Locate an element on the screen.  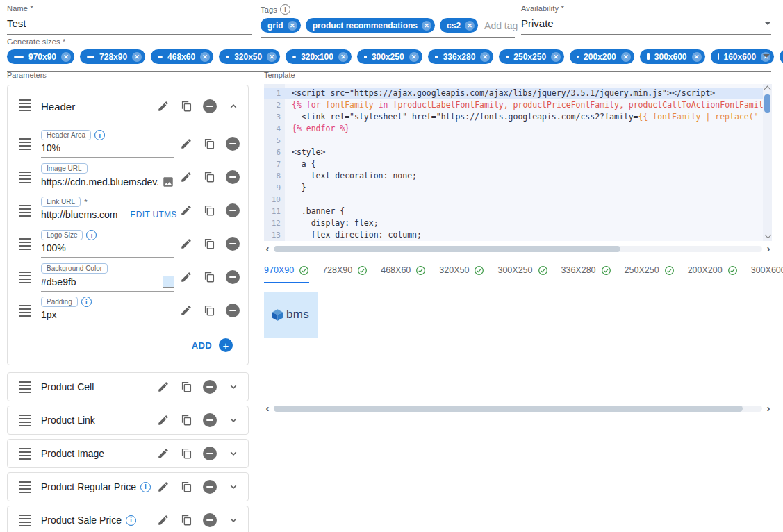
scroll-up-icon is located at coordinates (768, 90).